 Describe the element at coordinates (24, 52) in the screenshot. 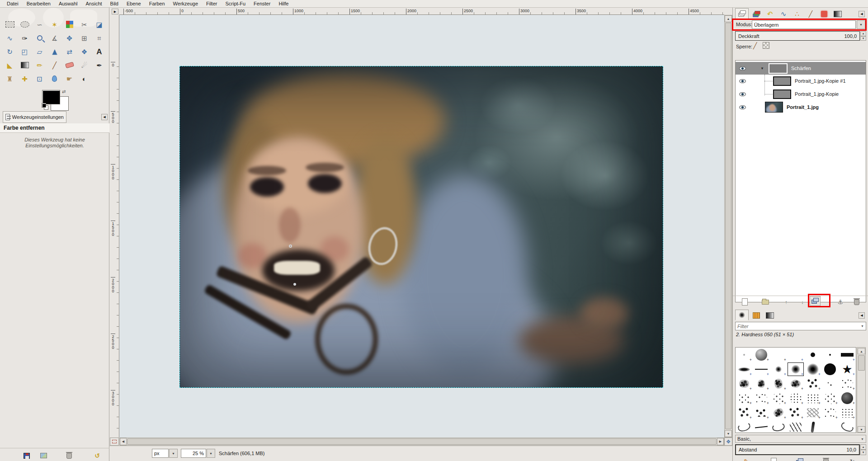

I see `tool-scale: ◰` at that location.